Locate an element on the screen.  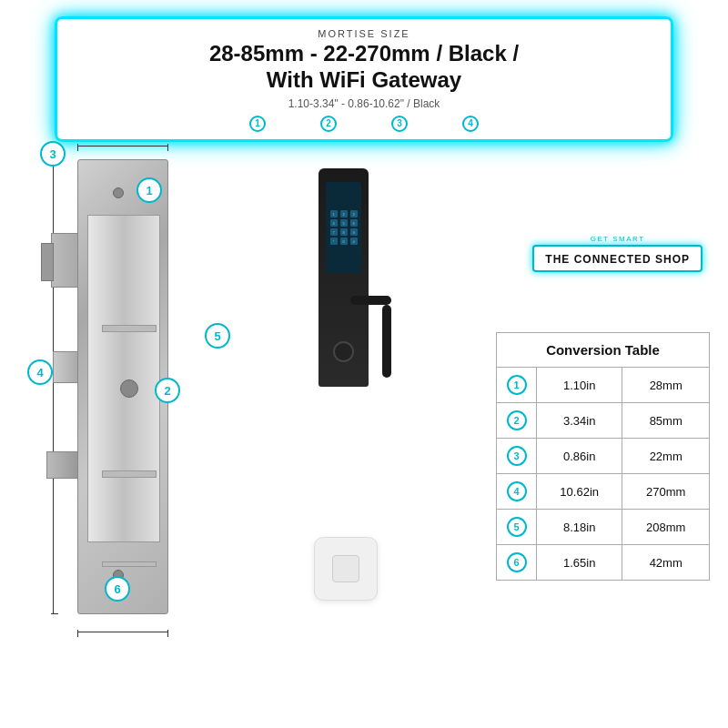
key-1: 1 is located at coordinates (334, 214).